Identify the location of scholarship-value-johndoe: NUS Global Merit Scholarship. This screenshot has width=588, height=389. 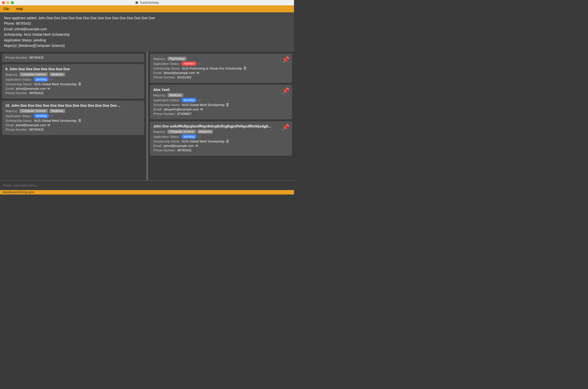
(203, 141).